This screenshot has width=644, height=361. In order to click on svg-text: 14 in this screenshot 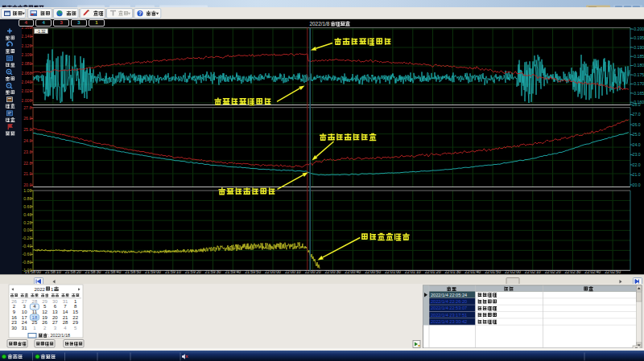, I will do `click(66, 312)`.